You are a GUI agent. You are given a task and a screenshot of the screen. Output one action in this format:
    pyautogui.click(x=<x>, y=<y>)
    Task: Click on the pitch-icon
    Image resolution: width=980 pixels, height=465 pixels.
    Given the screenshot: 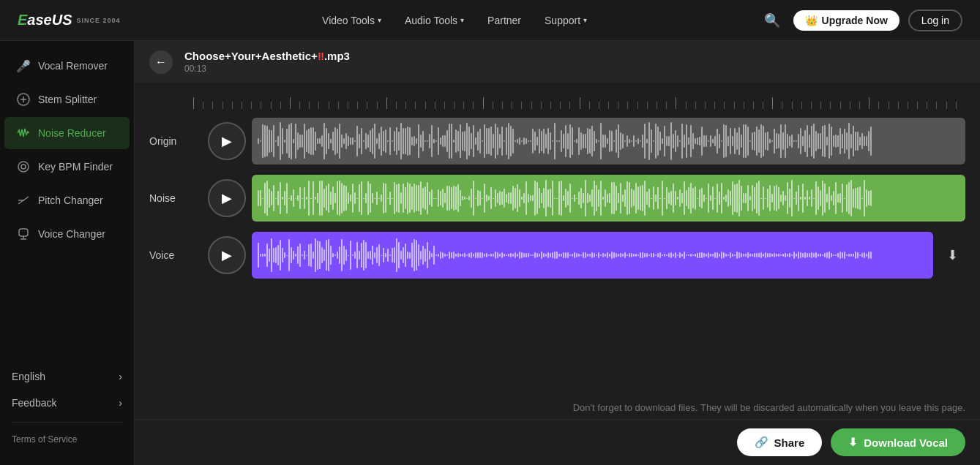 What is the action you would take?
    pyautogui.click(x=23, y=200)
    